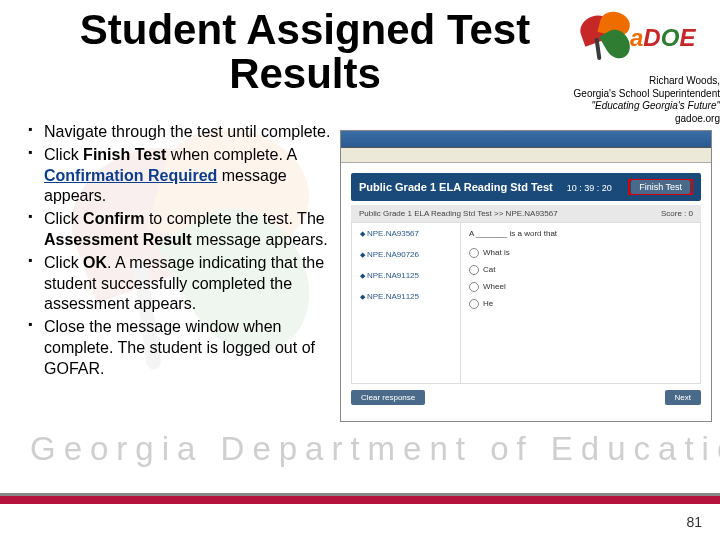 This screenshot has height=540, width=720. Describe the element at coordinates (526, 156) in the screenshot. I see `window-menubar` at that location.